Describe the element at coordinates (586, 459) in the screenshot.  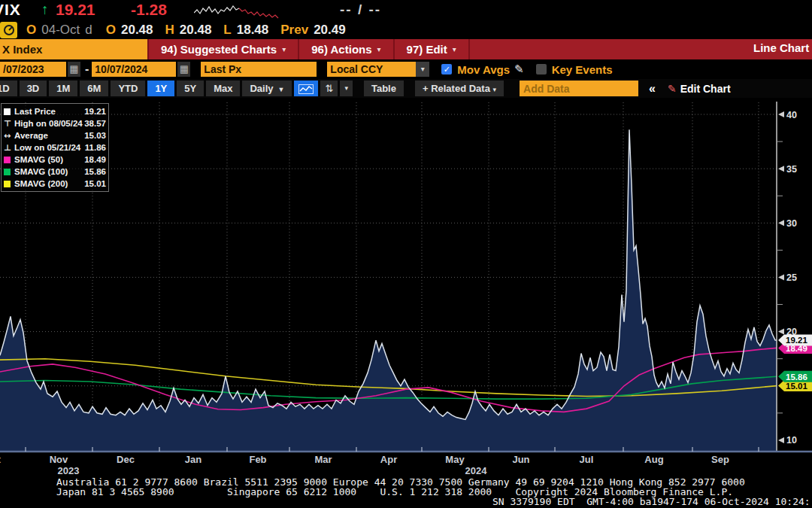
I see `x-axis-label: Jul` at that location.